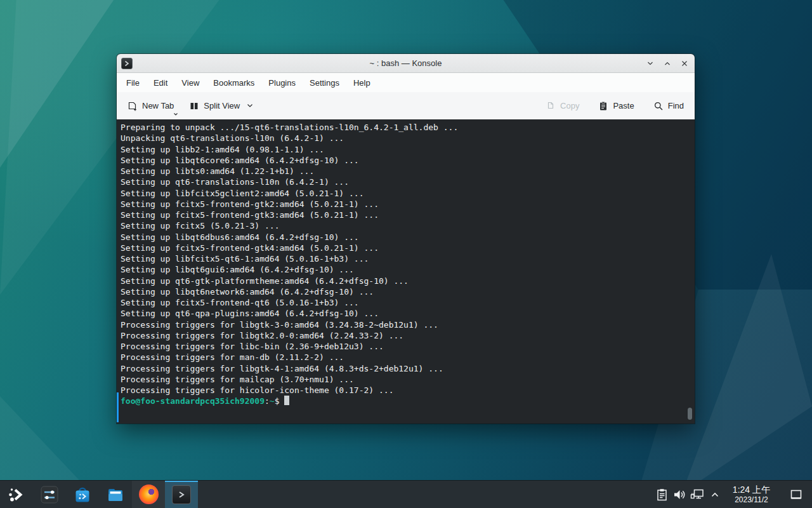  What do you see at coordinates (325, 83) in the screenshot?
I see `menu-item: Settings` at bounding box center [325, 83].